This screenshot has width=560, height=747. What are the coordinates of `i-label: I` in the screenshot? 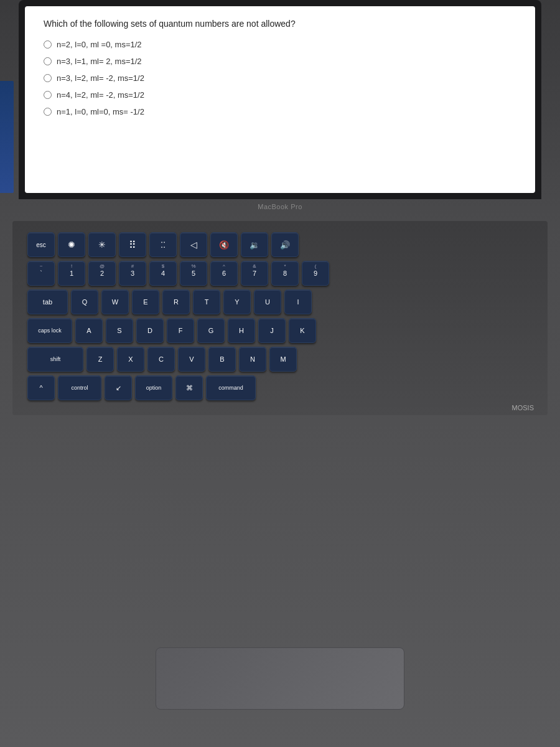 It's located at (297, 302).